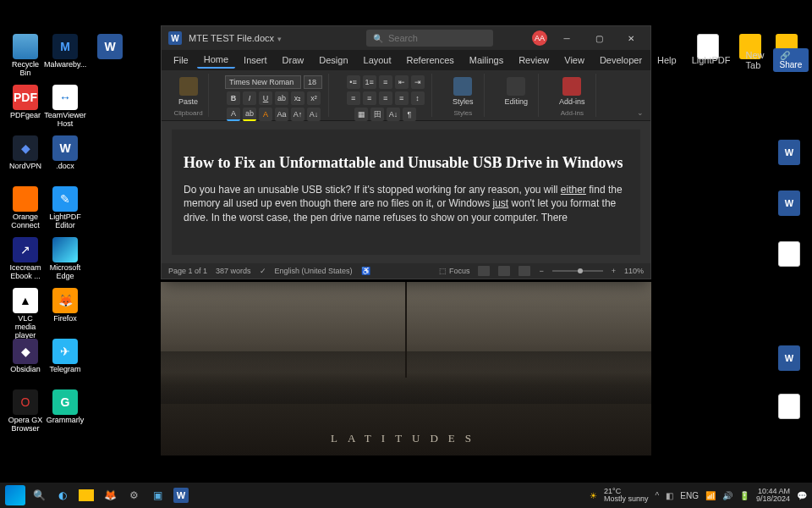  Describe the element at coordinates (255, 60) in the screenshot. I see `menu-insert: Insert` at that location.